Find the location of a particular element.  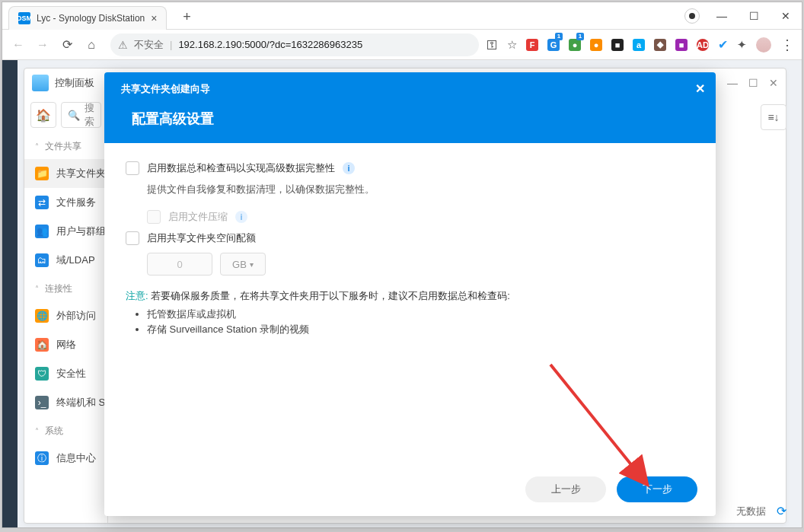

browser-tab: DSM Lyc - Synology DiskStation × is located at coordinates (88, 18).